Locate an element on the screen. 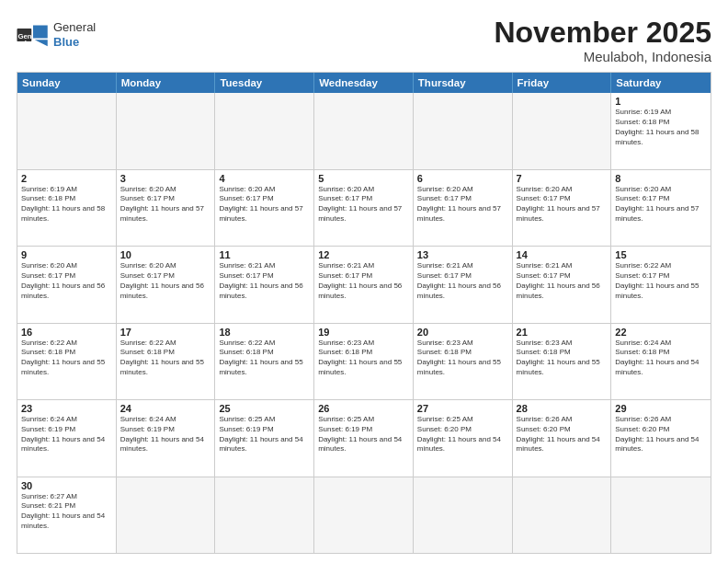  day-number: 20 is located at coordinates (463, 332).